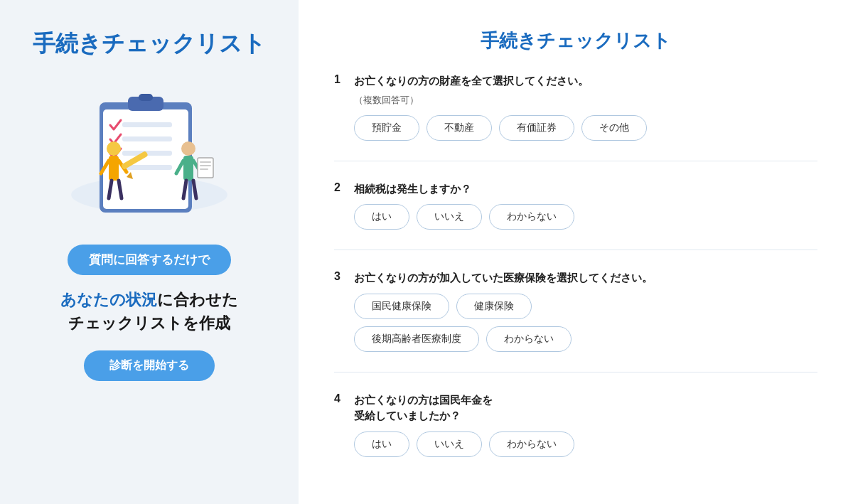 This screenshot has height=504, width=853. Describe the element at coordinates (449, 444) in the screenshot. I see `option-4-2: いいえ` at that location.